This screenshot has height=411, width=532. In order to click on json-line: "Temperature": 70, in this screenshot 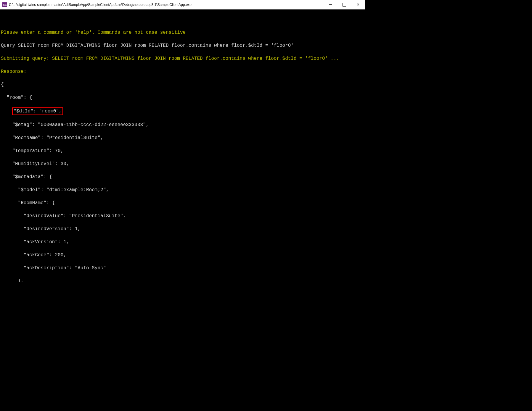, I will do `click(182, 151)`.